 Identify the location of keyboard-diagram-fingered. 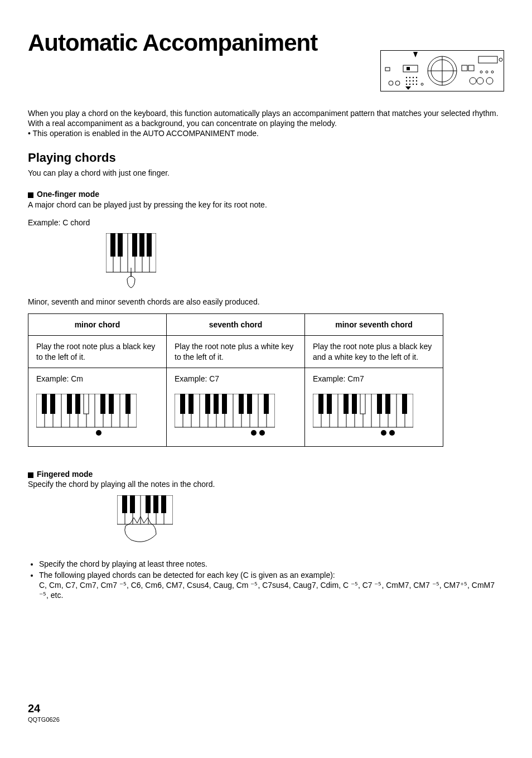
(311, 522).